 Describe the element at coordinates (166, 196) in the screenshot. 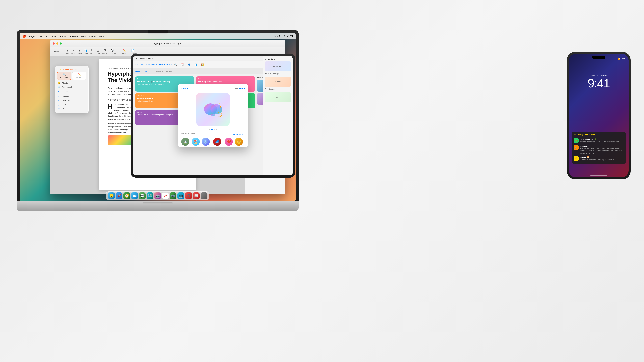

I see `dock-calendar: 10` at that location.